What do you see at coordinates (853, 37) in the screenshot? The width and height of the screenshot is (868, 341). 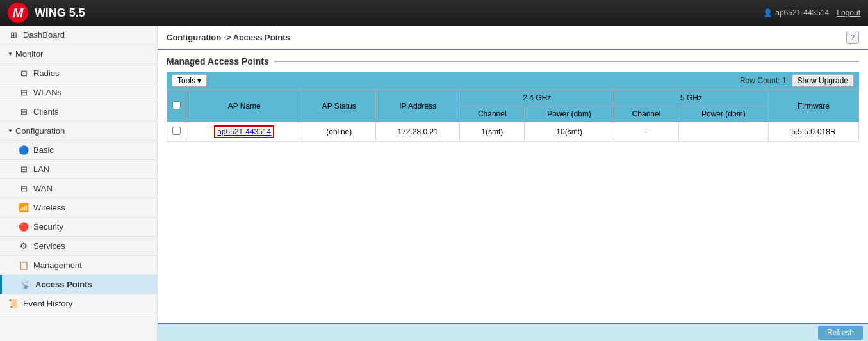 I see `help-button: ?` at bounding box center [853, 37].